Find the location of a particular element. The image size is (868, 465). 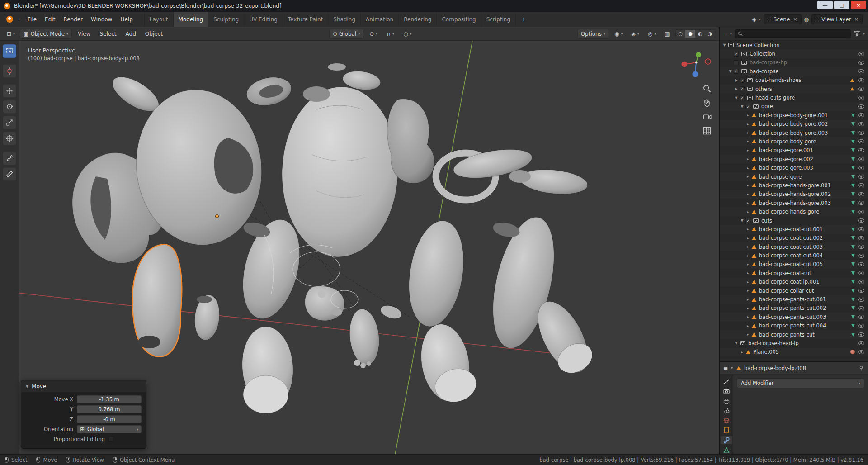

workspace-tab-modeling: Modeling is located at coordinates (191, 19).